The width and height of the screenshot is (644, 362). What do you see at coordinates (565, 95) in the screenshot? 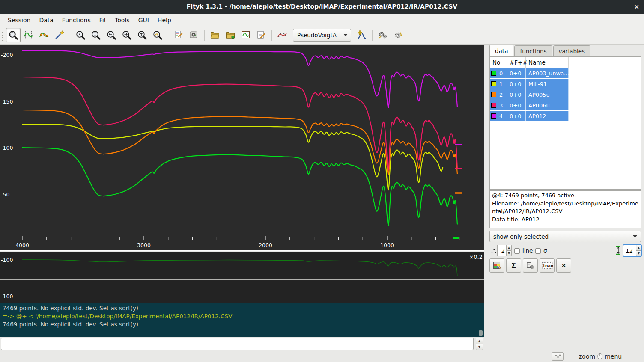
I see `data-table-body: 00+0AP003_unwa...10+0MIL-9120+0AP005u30+…` at bounding box center [565, 95].